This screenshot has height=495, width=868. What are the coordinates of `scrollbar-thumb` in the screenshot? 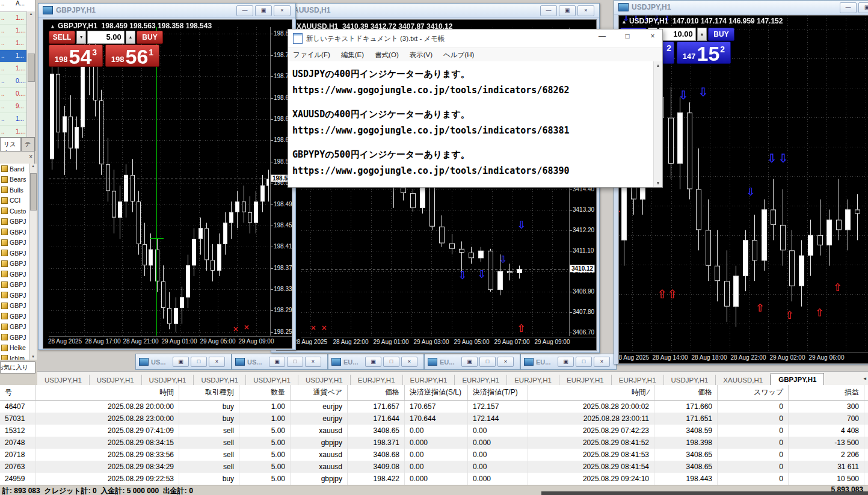 It's located at (31, 67).